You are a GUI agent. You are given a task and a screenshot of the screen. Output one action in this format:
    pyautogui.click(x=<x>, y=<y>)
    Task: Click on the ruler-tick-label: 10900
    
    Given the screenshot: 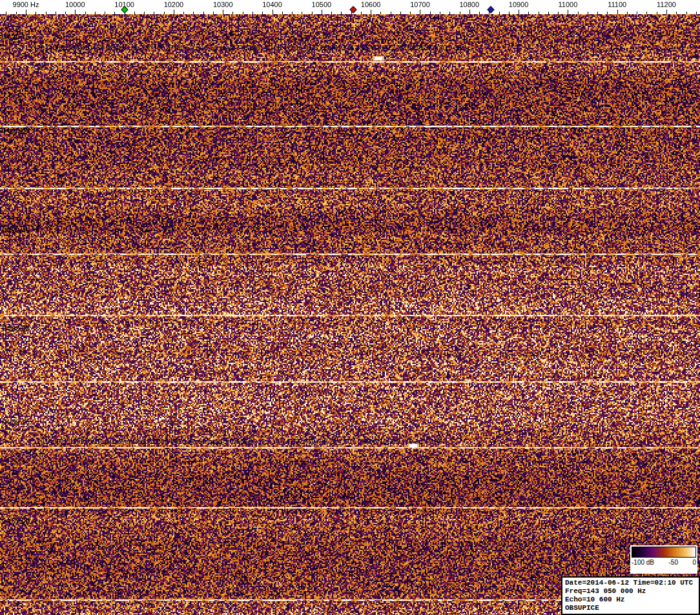 What is the action you would take?
    pyautogui.click(x=519, y=5)
    